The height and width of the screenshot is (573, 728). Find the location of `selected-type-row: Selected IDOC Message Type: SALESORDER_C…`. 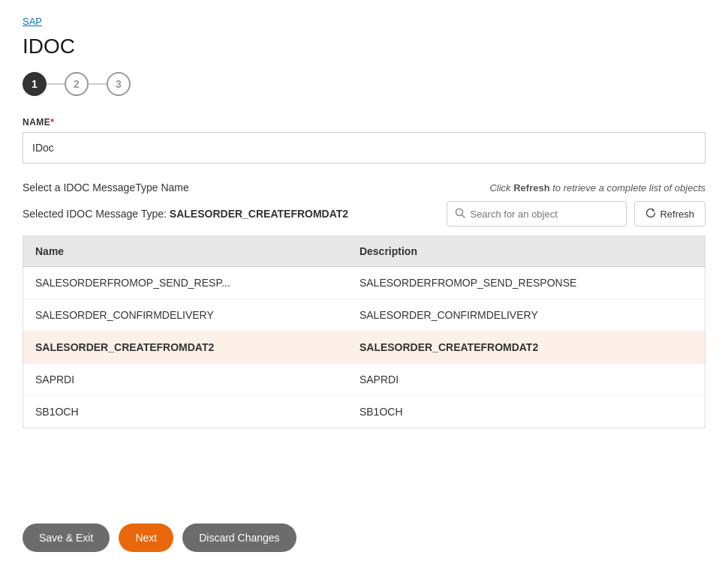

selected-type-row: Selected IDOC Message Type: SALESORDER_C… is located at coordinates (364, 214).